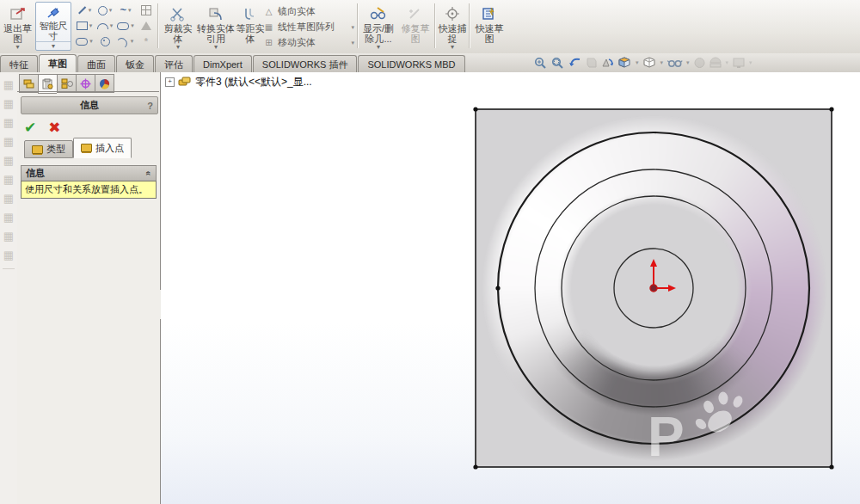  What do you see at coordinates (102, 148) in the screenshot?
I see `insert-point-tab: 插入点` at bounding box center [102, 148].